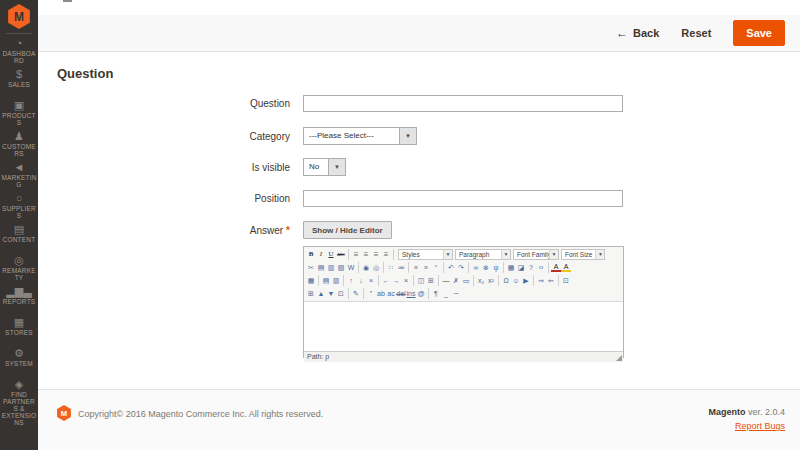 The width and height of the screenshot is (800, 450). What do you see at coordinates (464, 326) in the screenshot?
I see `editor-content-area` at bounding box center [464, 326].